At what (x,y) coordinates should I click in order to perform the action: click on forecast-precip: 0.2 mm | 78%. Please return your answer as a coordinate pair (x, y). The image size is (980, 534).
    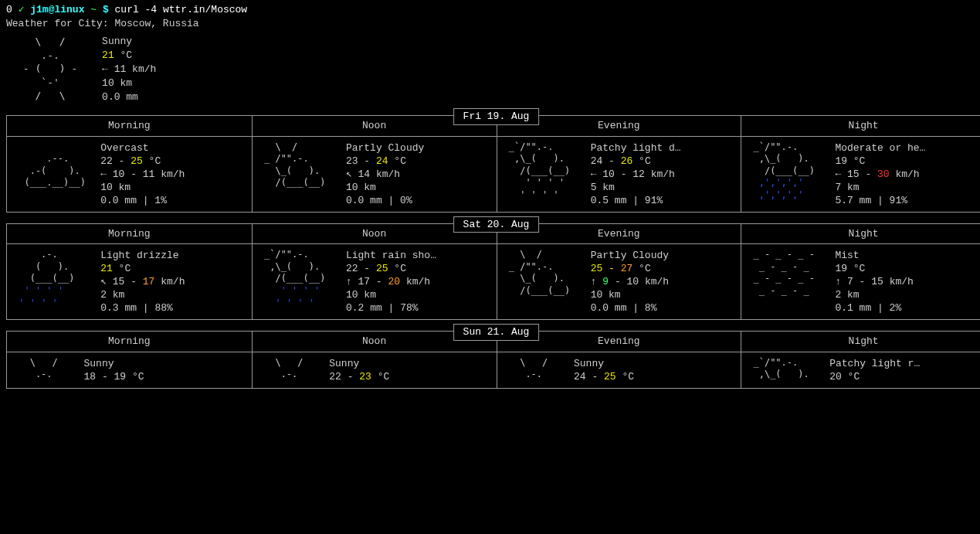
    Looking at the image, I should click on (419, 308).